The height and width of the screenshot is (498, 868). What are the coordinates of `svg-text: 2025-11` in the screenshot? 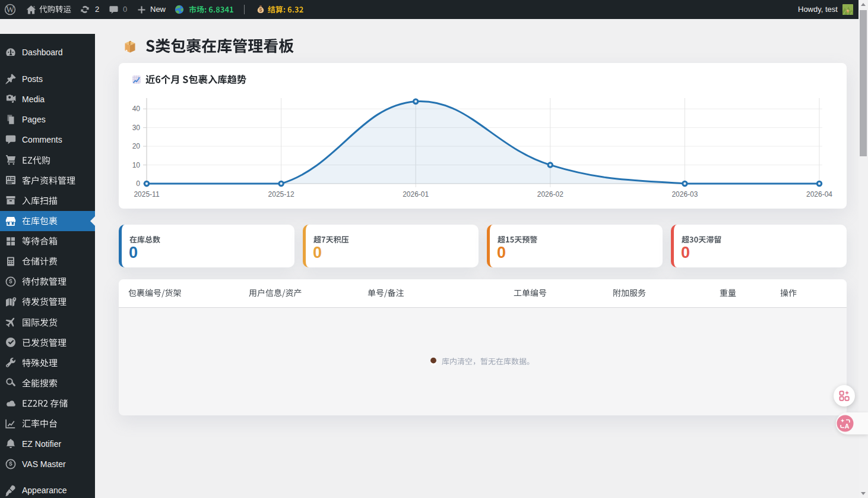 It's located at (146, 194).